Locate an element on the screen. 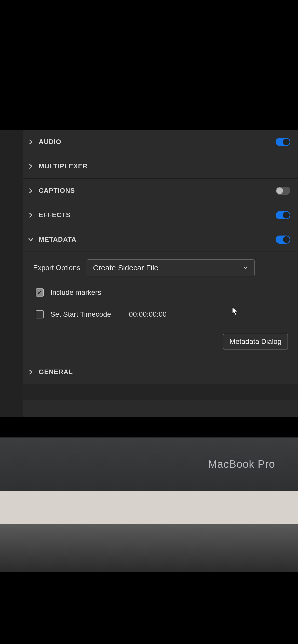  start-timecode-value: 00:00:00:00 is located at coordinates (148, 314).